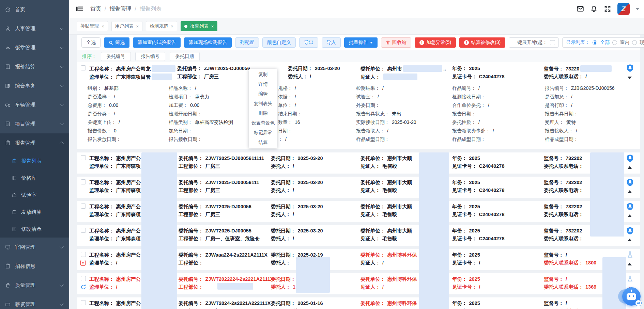 The image size is (644, 309). I want to click on sidebar-item-官网管理: 官网管理, so click(35, 247).